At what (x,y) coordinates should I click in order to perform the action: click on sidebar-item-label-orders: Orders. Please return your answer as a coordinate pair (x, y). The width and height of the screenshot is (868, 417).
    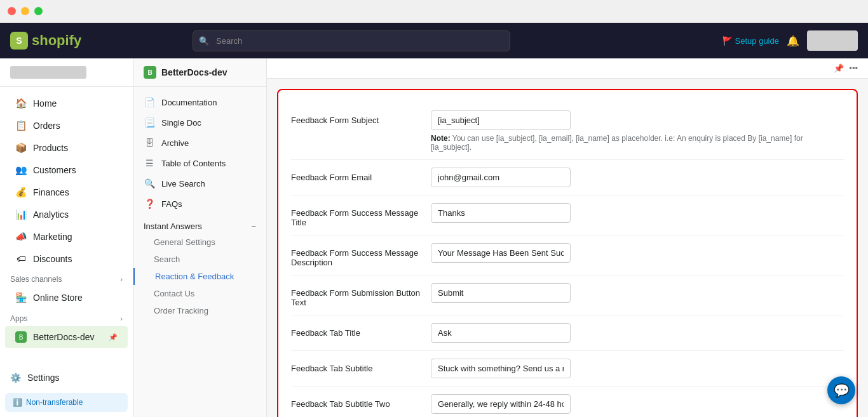
    Looking at the image, I should click on (47, 126).